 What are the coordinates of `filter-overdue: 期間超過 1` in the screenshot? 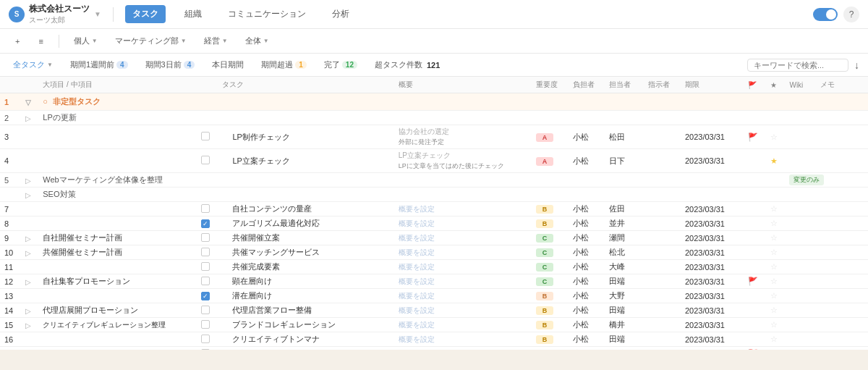 It's located at (284, 65).